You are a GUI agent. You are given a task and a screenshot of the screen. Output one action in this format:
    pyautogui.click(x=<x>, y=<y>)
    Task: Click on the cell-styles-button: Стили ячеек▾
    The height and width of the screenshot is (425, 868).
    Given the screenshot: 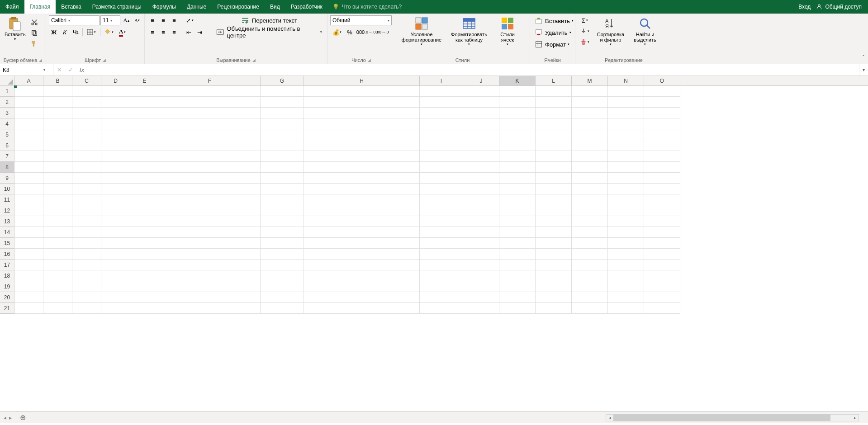 What is the action you would take?
    pyautogui.click(x=508, y=31)
    